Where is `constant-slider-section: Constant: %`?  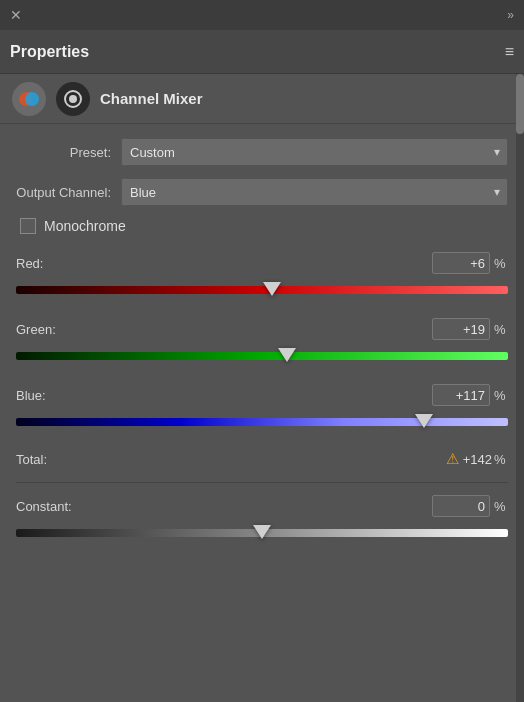
constant-slider-section: Constant: % is located at coordinates (262, 523).